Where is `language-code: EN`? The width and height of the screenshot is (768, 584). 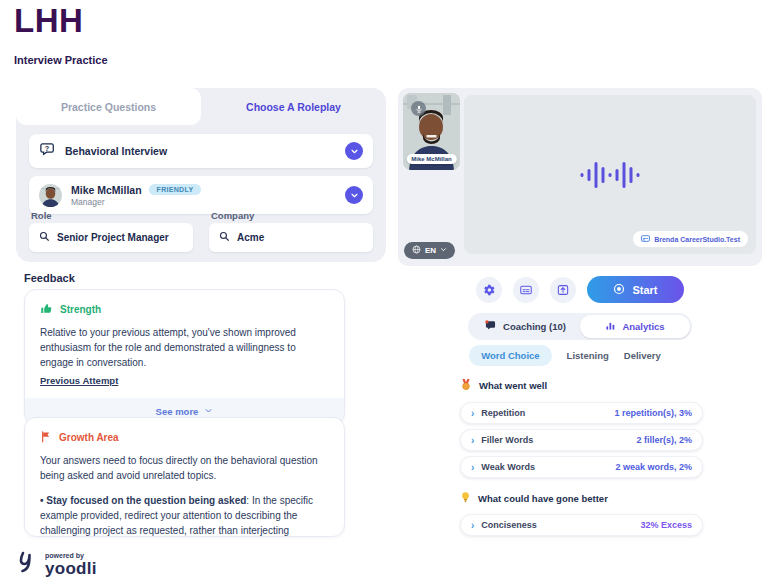 language-code: EN is located at coordinates (430, 250).